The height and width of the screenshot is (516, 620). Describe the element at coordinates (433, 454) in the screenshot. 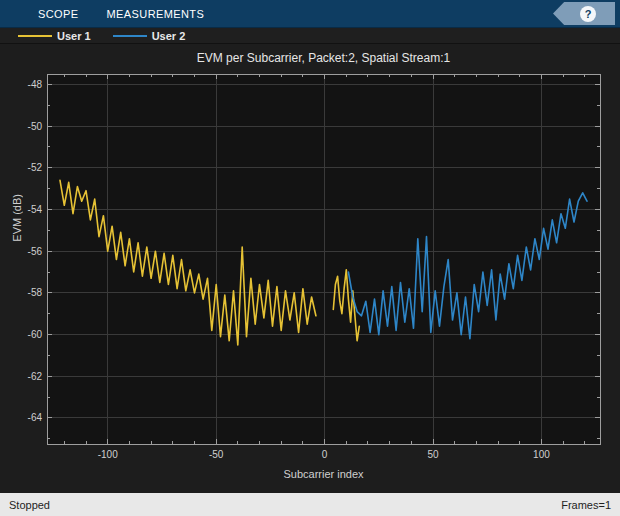

I see `svg-text: 50` at that location.